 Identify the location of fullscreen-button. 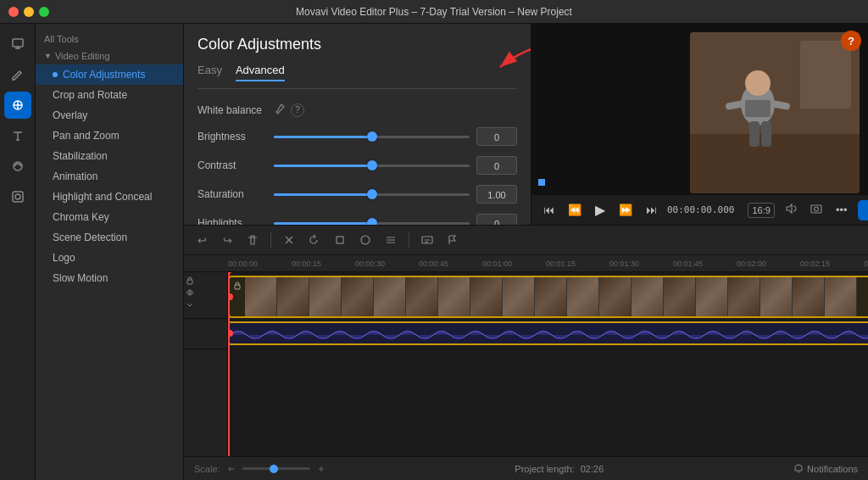
(44, 12).